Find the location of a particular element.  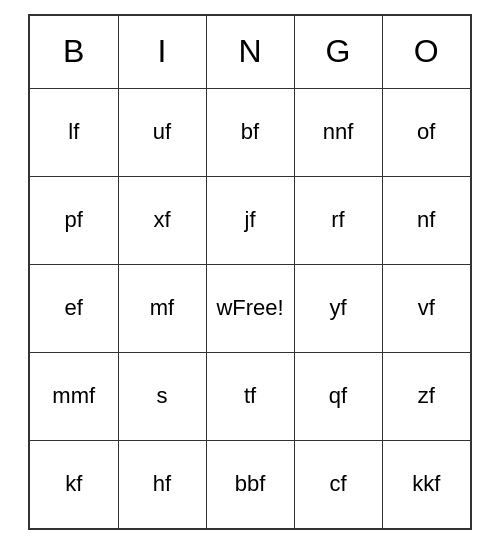

table-cell: yf is located at coordinates (338, 308).